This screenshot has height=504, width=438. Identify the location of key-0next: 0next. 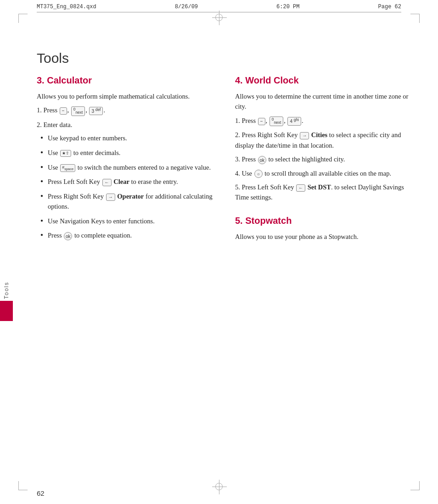
(78, 111).